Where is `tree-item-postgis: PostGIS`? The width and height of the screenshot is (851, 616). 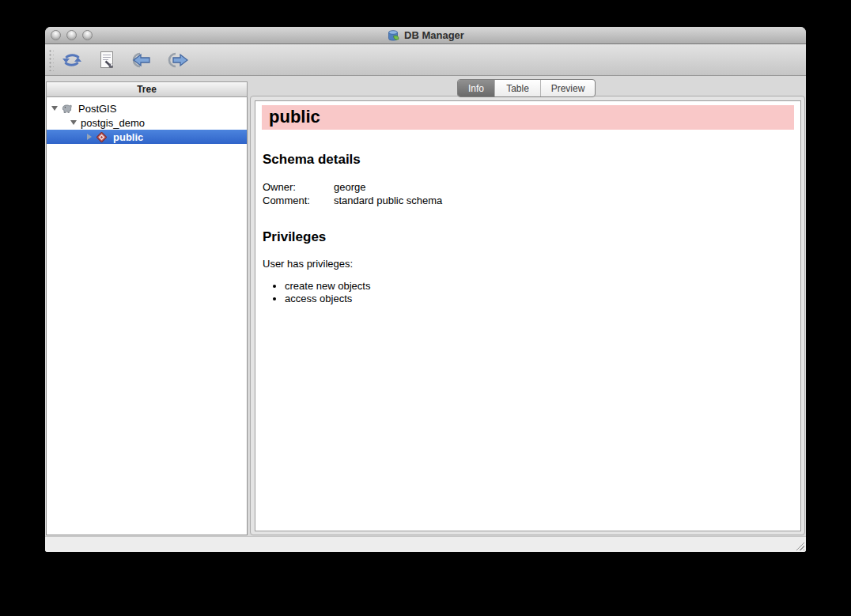 tree-item-postgis: PostGIS is located at coordinates (147, 108).